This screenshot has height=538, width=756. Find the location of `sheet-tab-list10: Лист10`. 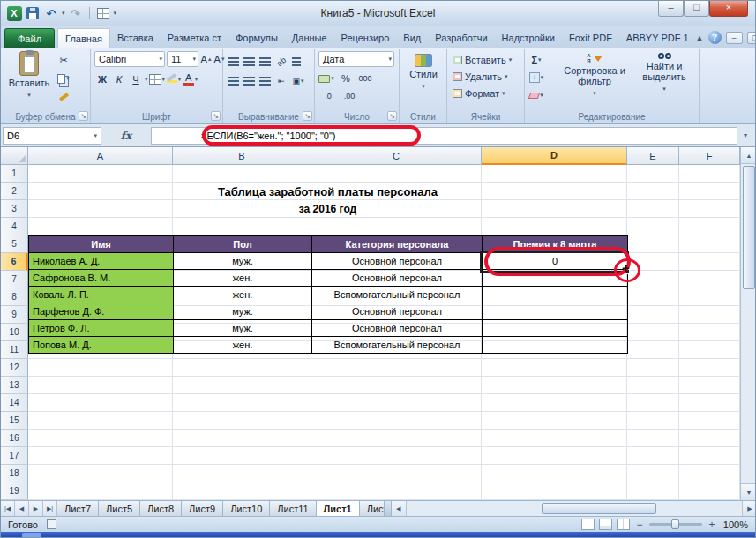

sheet-tab-list10: Лист10 is located at coordinates (247, 508).